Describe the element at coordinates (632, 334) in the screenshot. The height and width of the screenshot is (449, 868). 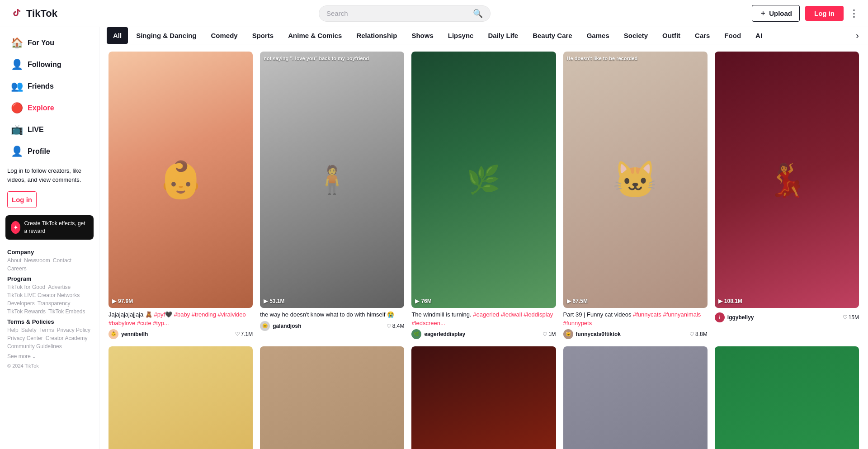
I see `author-4: funnycats0ftiktok` at that location.